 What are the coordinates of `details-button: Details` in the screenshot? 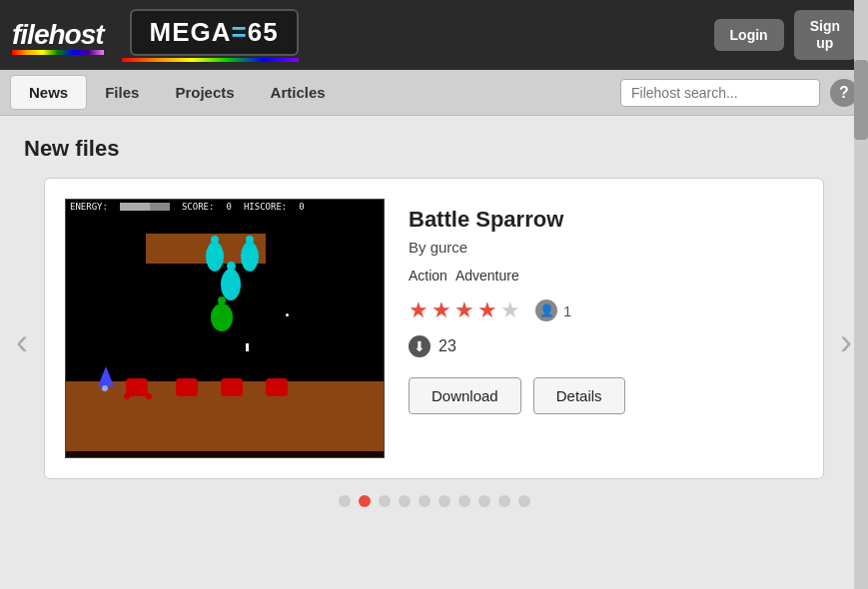 It's located at (579, 395).